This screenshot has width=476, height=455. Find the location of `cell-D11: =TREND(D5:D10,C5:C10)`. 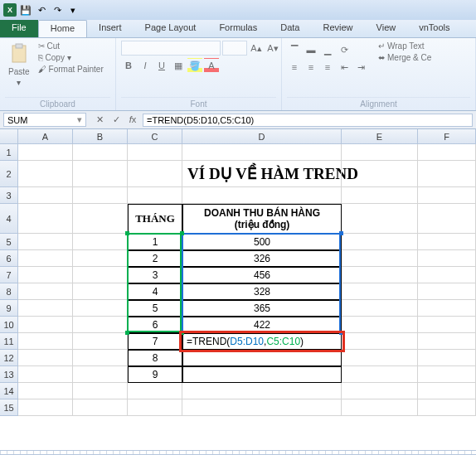

cell-D11: =TREND(D5:D10,C5:C10) is located at coordinates (262, 341).